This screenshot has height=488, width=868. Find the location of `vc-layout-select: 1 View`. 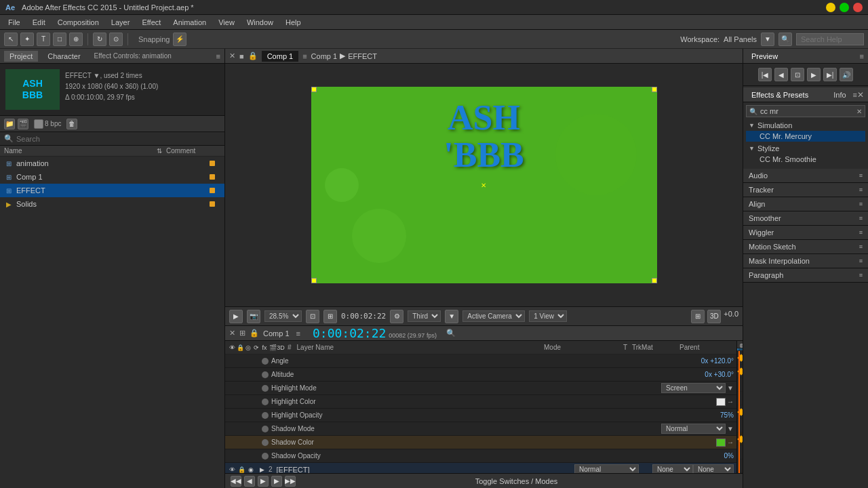

vc-layout-select: 1 View is located at coordinates (548, 316).